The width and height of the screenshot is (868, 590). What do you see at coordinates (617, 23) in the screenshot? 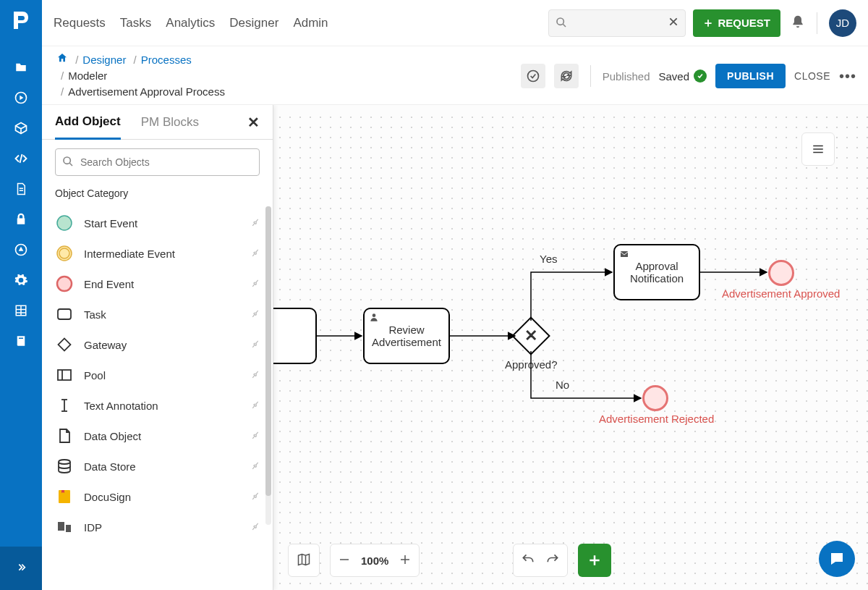
I see `global-search` at bounding box center [617, 23].